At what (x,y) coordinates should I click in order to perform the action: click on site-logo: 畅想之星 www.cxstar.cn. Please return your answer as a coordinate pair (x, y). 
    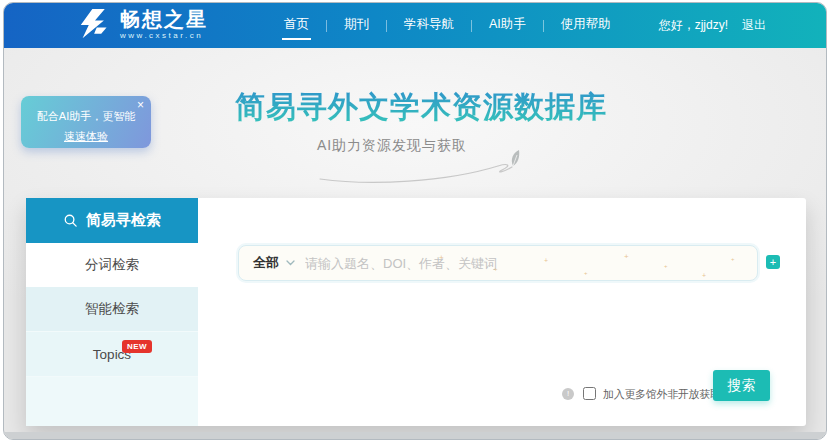
    Looking at the image, I should click on (142, 24).